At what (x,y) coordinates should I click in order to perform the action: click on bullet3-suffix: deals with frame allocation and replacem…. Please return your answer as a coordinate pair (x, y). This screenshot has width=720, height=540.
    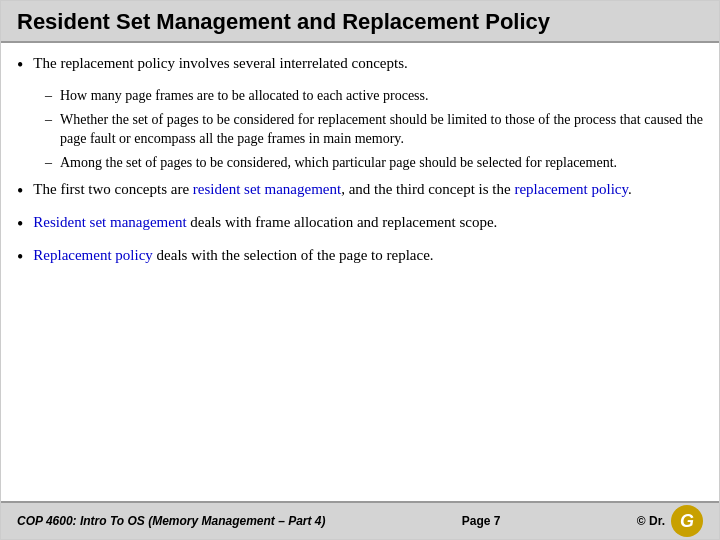
    Looking at the image, I should click on (342, 222).